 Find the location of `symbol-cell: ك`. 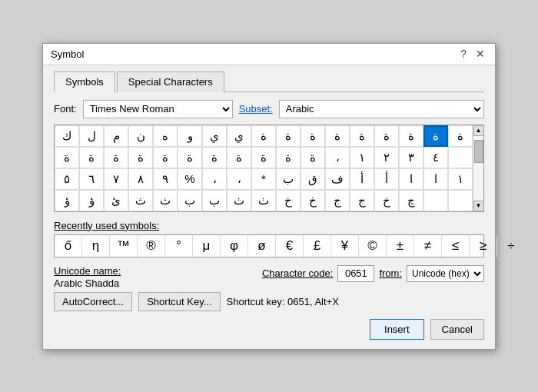

symbol-cell: ك is located at coordinates (67, 136).